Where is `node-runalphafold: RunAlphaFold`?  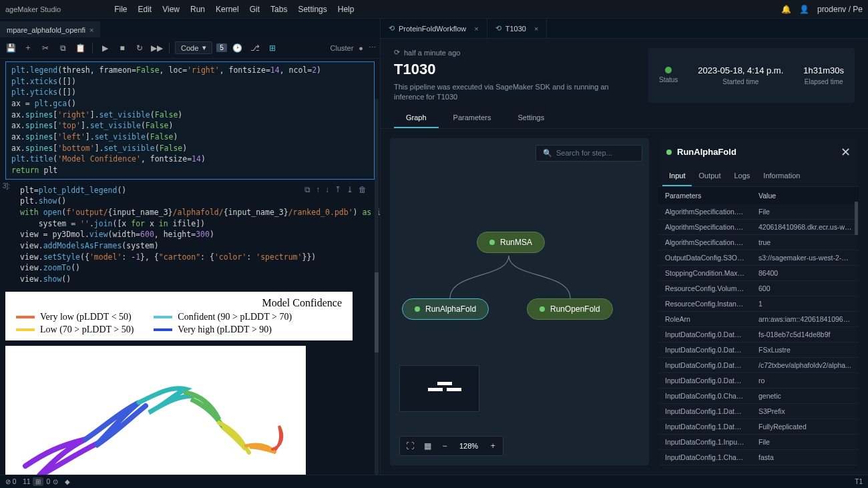
node-runalphafold: RunAlphaFold is located at coordinates (445, 309).